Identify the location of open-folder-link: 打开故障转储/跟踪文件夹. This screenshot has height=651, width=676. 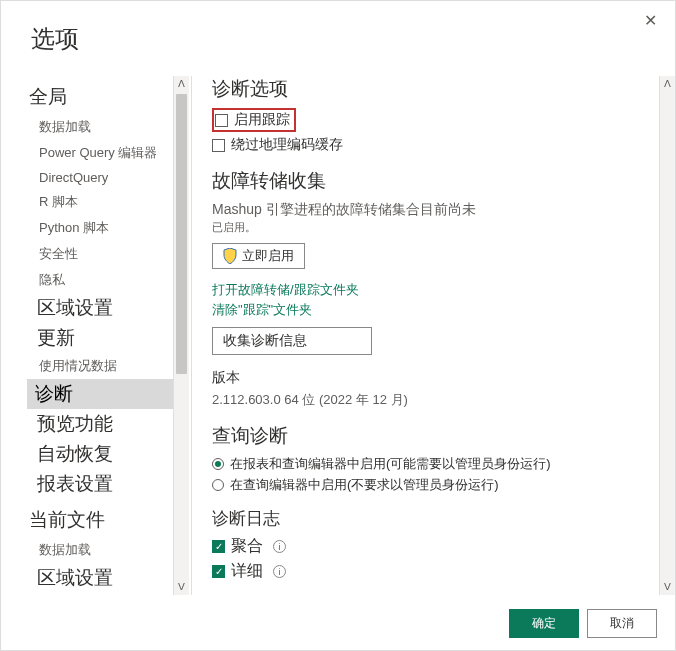
(432, 290).